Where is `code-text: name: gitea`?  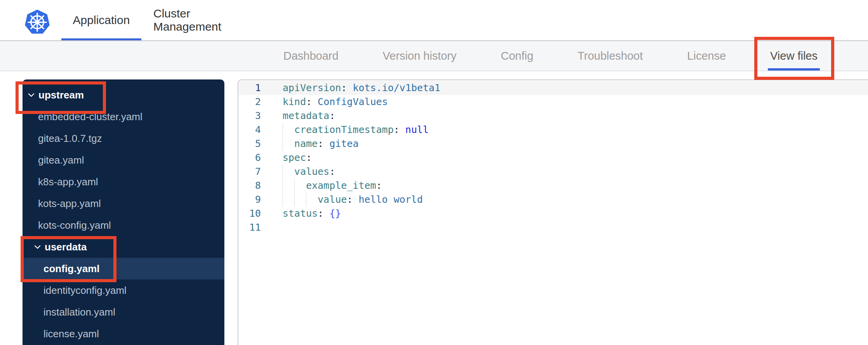 code-text: name: gitea is located at coordinates (321, 144).